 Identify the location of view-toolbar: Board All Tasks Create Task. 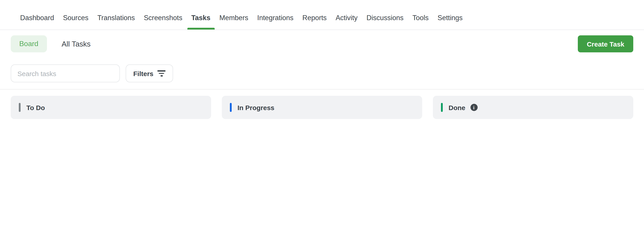
(322, 44).